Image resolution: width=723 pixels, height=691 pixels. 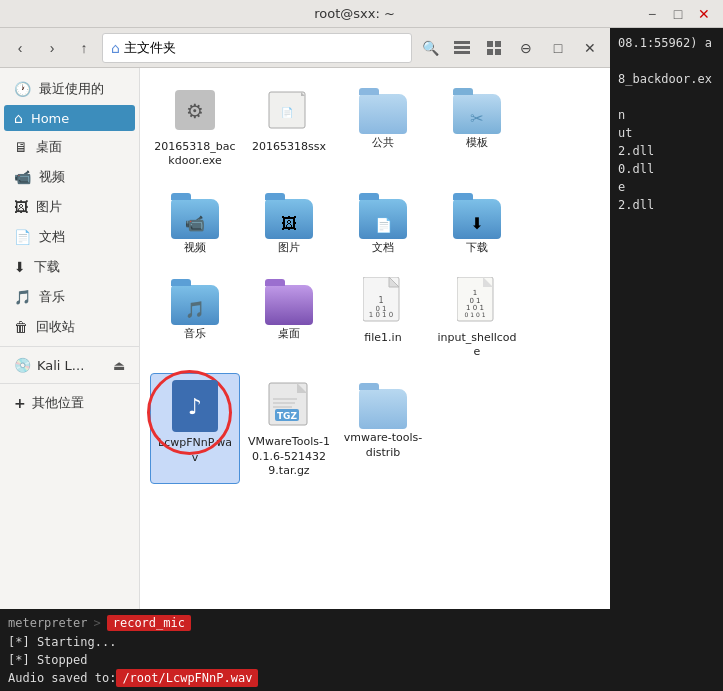 What do you see at coordinates (590, 48) in the screenshot?
I see `toolbar-close: ✕` at bounding box center [590, 48].